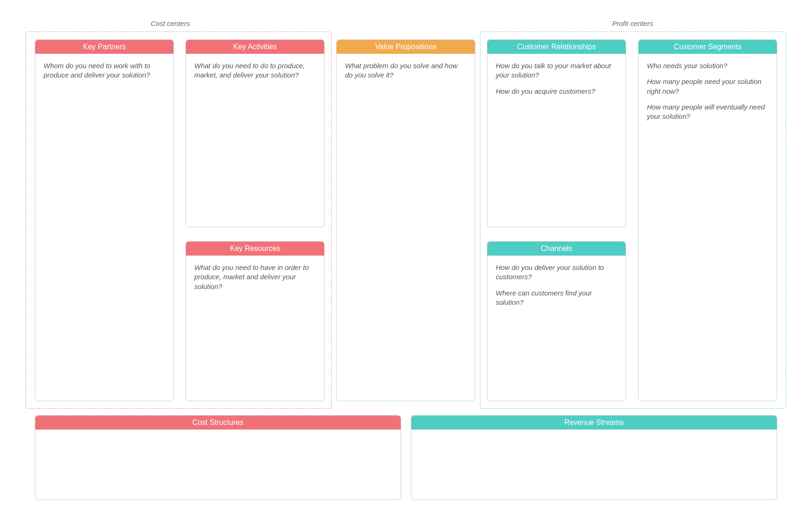 Image resolution: width=812 pixels, height=507 pixels. What do you see at coordinates (255, 47) in the screenshot?
I see `card-key-activities-header: Key Activities` at bounding box center [255, 47].